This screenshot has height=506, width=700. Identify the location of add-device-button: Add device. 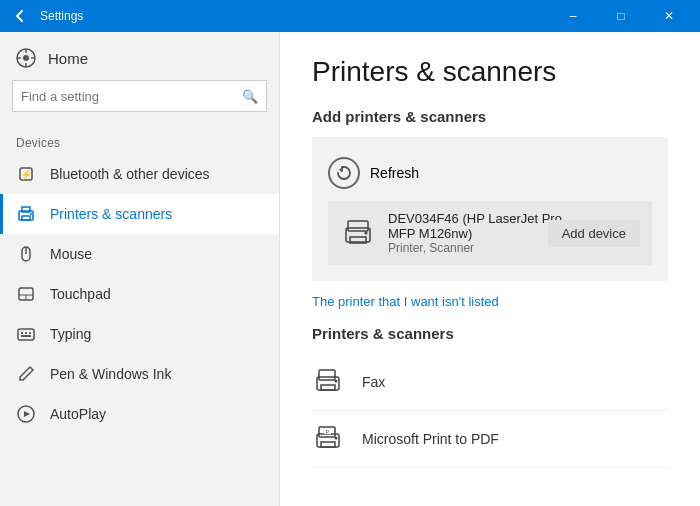
(594, 234).